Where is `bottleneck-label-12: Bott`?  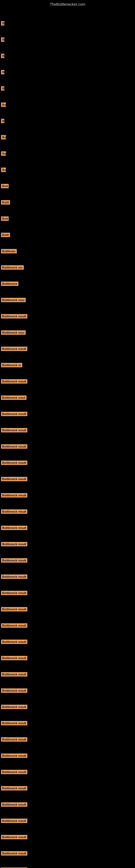
bottleneck-label-12: Bott is located at coordinates (5, 218).